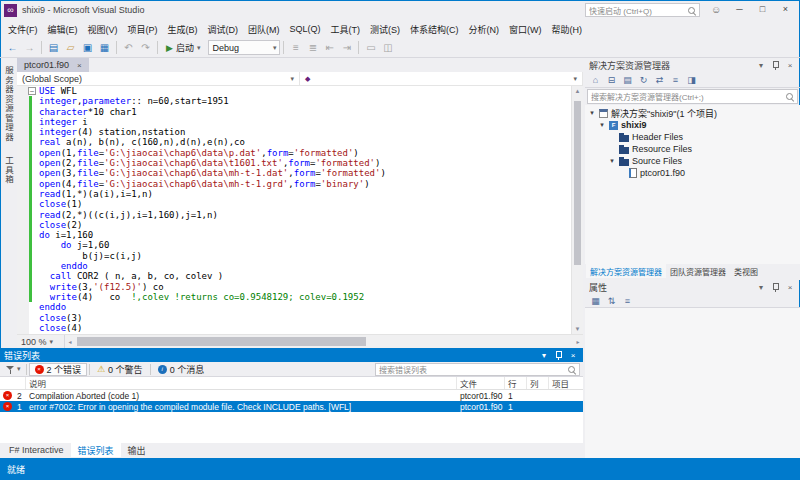 This screenshot has height=480, width=800. What do you see at coordinates (692, 137) in the screenshot?
I see `tree-item: Header Files` at bounding box center [692, 137].